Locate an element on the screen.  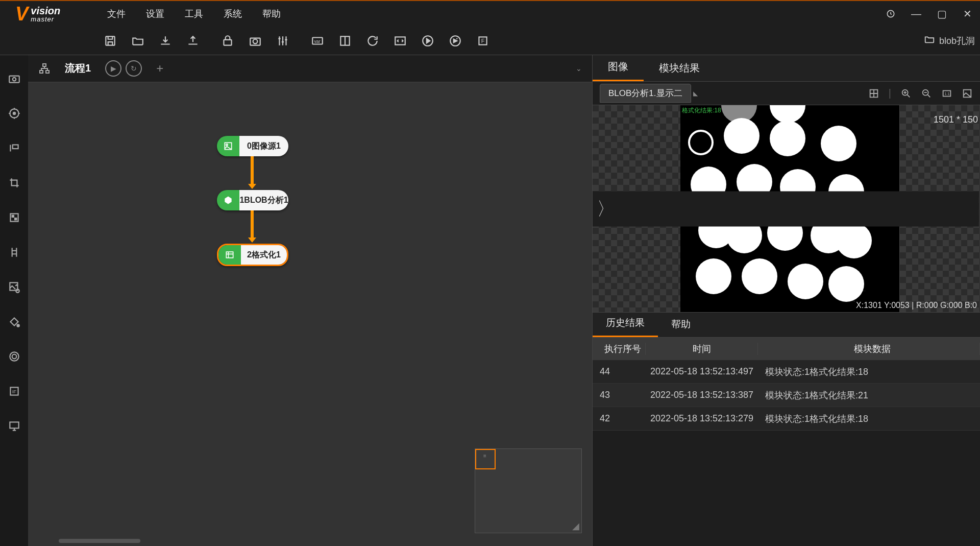
folder-icon is located at coordinates (929, 41).